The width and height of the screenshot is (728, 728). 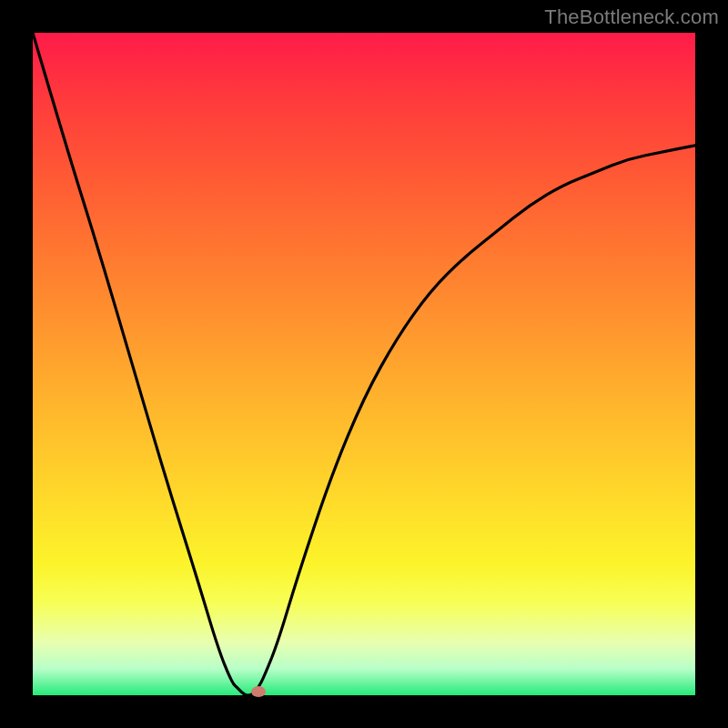 I want to click on minimum-marker, so click(x=258, y=692).